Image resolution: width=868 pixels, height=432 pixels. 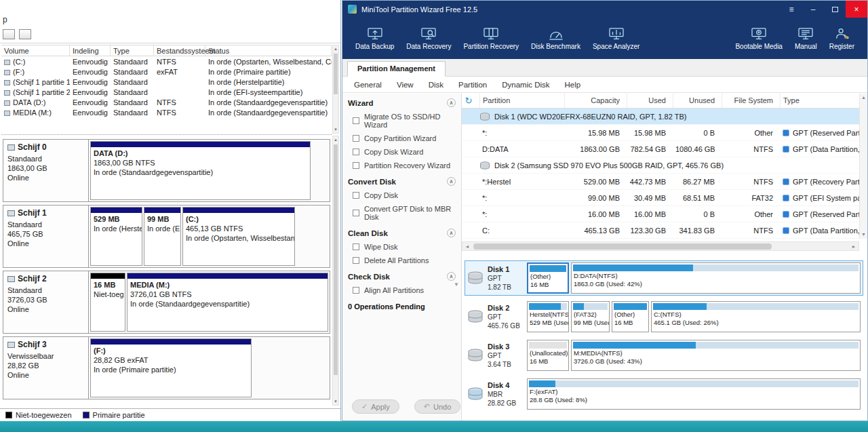 What do you see at coordinates (751, 100) in the screenshot?
I see `col-file-system: File System` at bounding box center [751, 100].